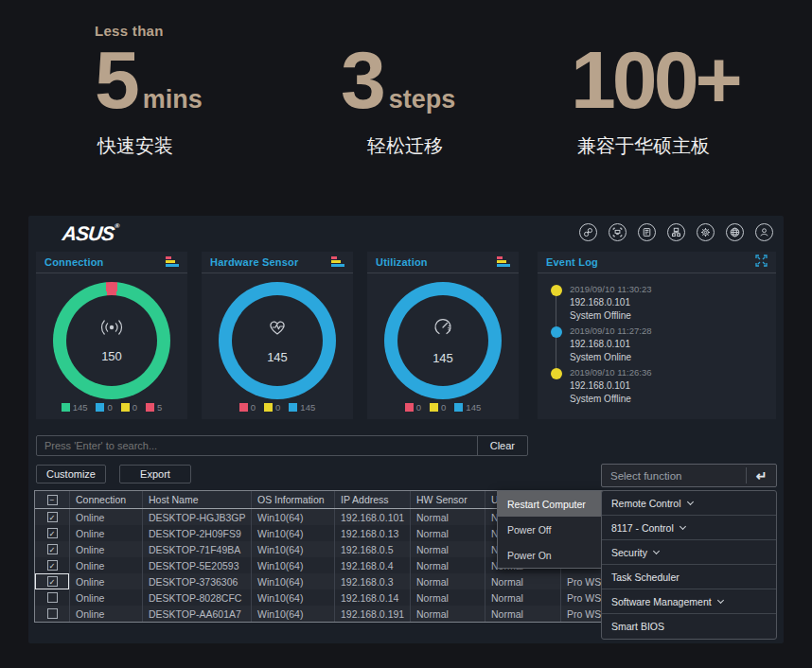  Describe the element at coordinates (523, 598) in the screenshot. I see `cell-utilization: Normal` at that location.